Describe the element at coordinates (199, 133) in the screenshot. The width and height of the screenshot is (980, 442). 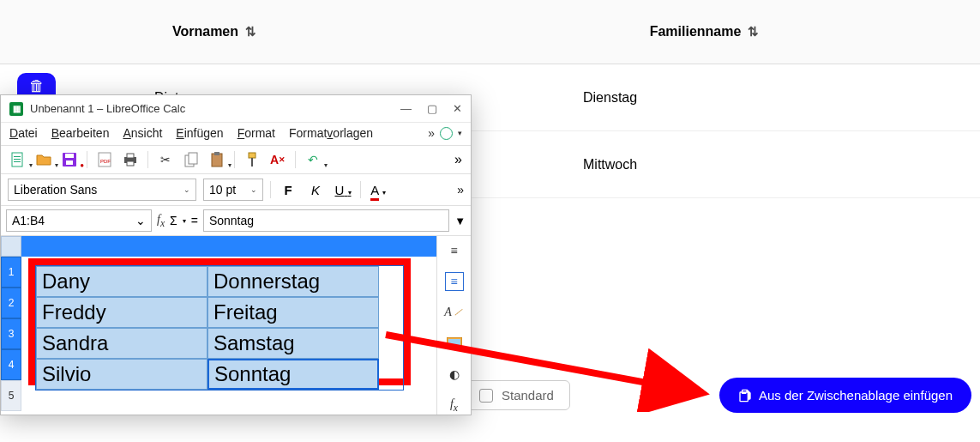
I see `menu-einfuegen: Einfügen` at that location.